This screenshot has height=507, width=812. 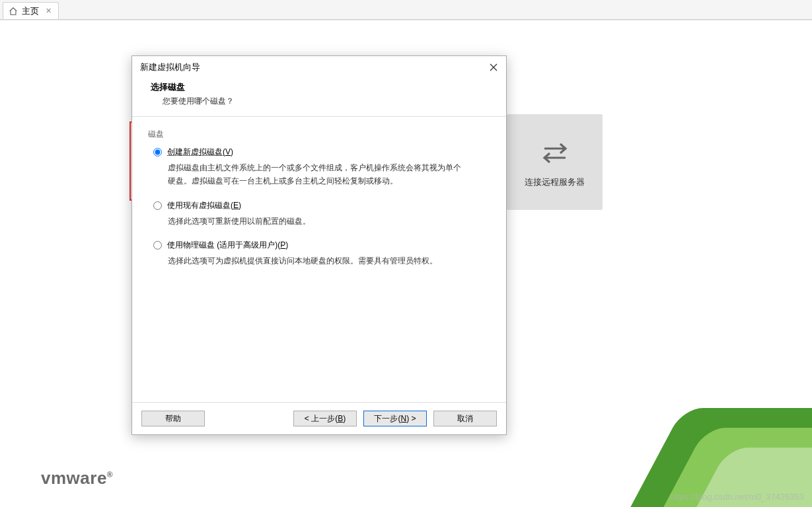 What do you see at coordinates (319, 135) in the screenshot?
I see `group-label: 磁盘` at bounding box center [319, 135].